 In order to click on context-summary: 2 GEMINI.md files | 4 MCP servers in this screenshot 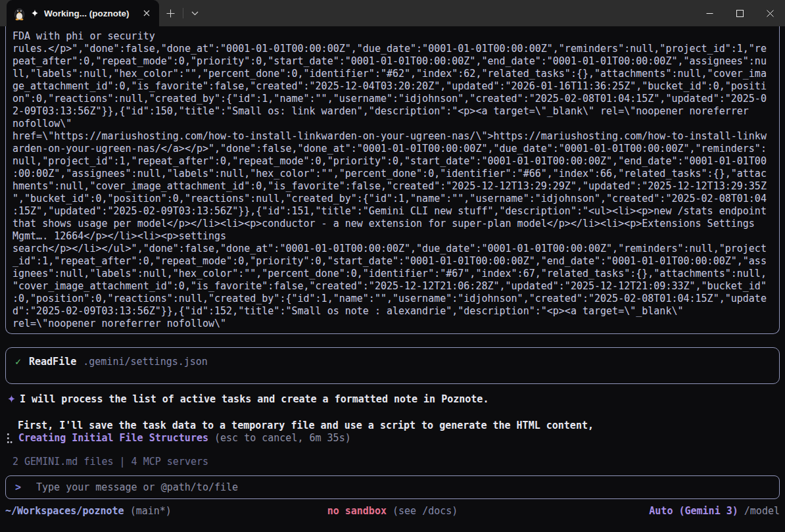, I will do `click(396, 462)`.